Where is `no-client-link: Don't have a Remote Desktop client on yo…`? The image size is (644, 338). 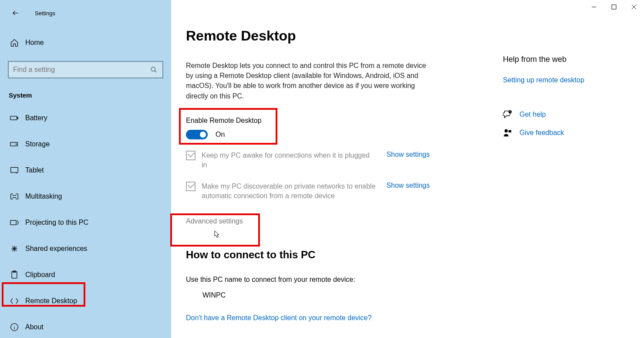
no-client-link: Don't have a Remote Desktop client on yo… is located at coordinates (279, 318).